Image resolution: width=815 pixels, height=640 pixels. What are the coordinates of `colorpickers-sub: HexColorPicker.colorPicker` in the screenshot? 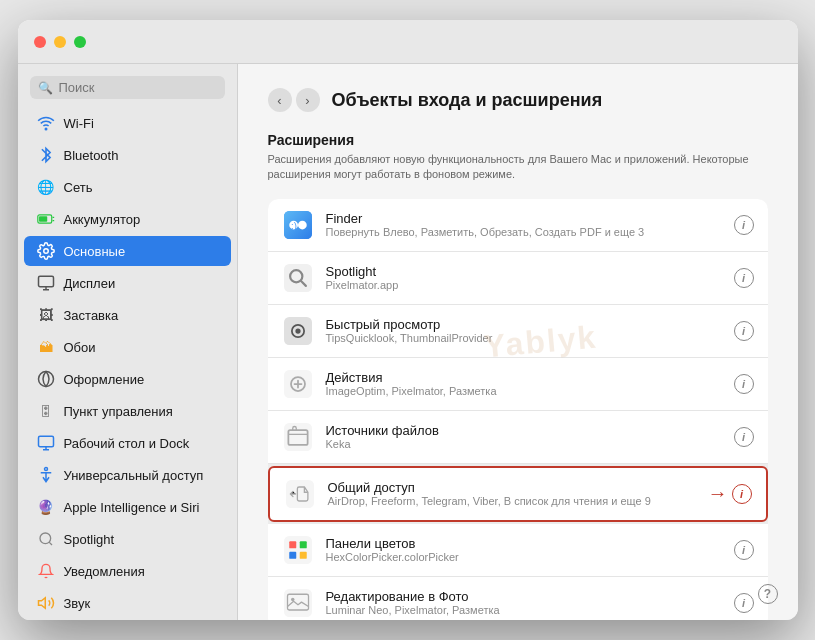 It's located at (524, 557).